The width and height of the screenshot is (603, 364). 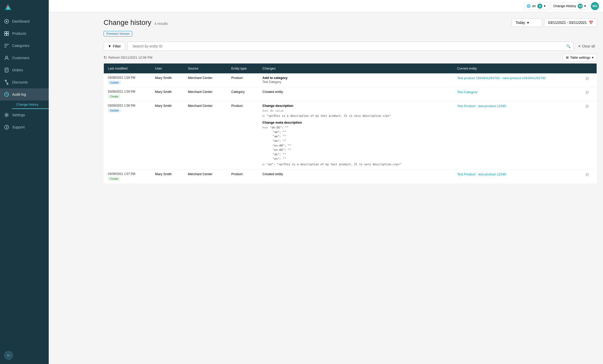 I want to click on logo, so click(x=24, y=8).